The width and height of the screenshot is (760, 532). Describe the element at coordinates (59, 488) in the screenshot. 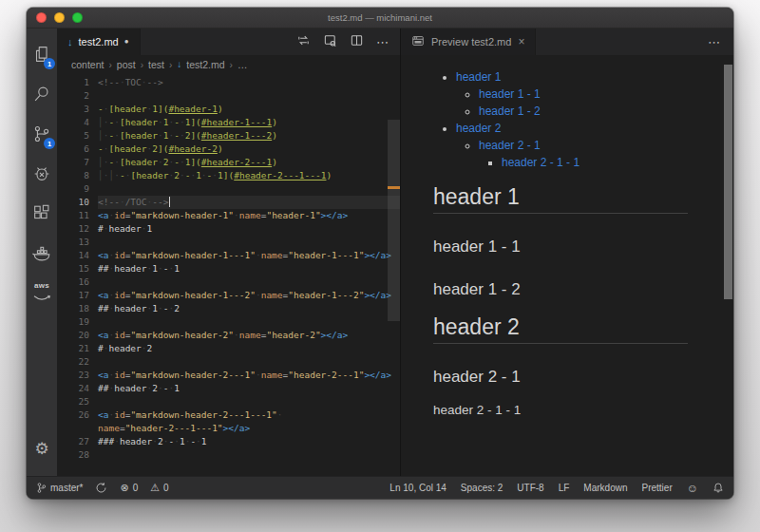

I see `git-branch-status: master*` at that location.